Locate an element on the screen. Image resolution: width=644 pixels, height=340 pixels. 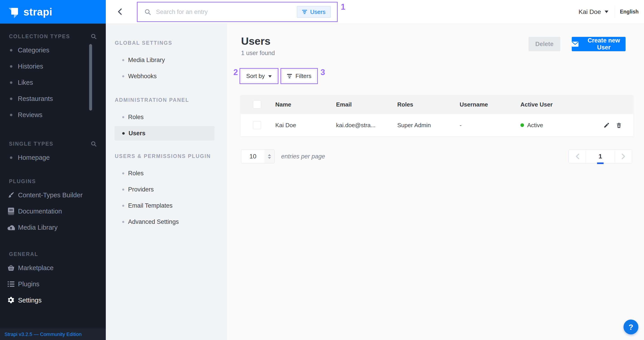
sidebar-item-media-library: Media Library is located at coordinates (53, 227).